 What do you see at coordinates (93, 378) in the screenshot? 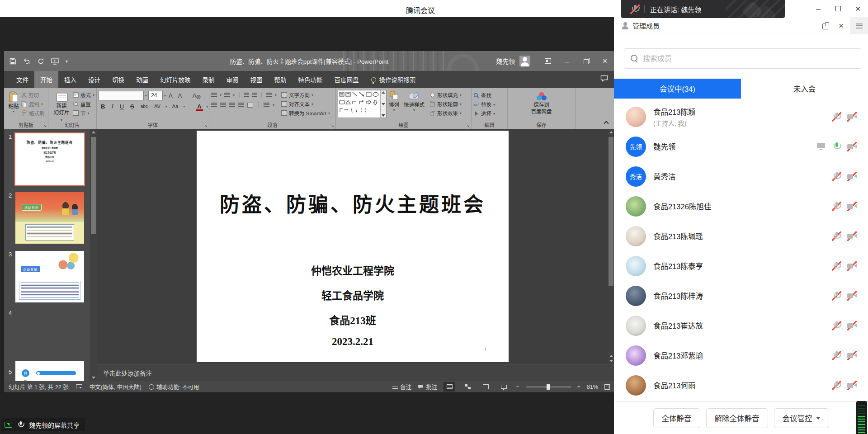
I see `scroll-down-icon` at bounding box center [93, 378].